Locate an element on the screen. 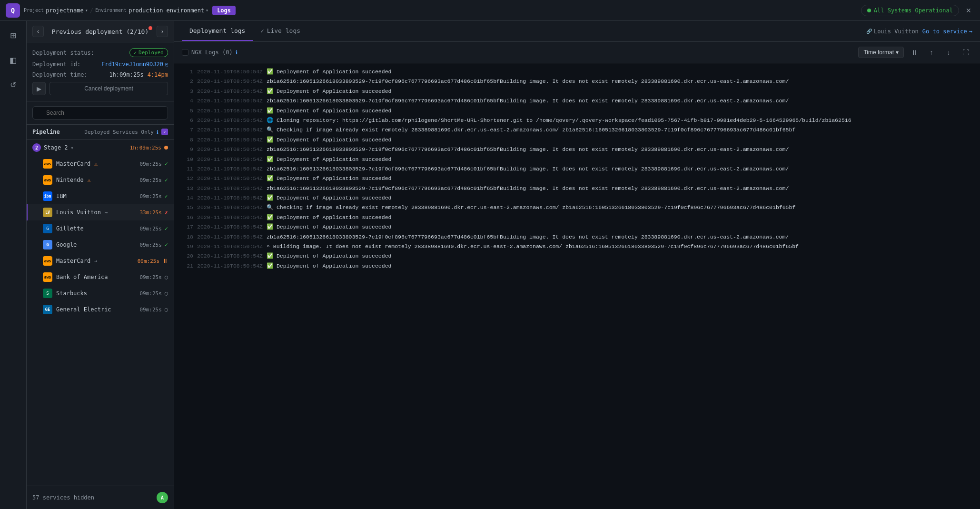 The height and width of the screenshot is (509, 980). project-name: projectname ▾ is located at coordinates (67, 10).